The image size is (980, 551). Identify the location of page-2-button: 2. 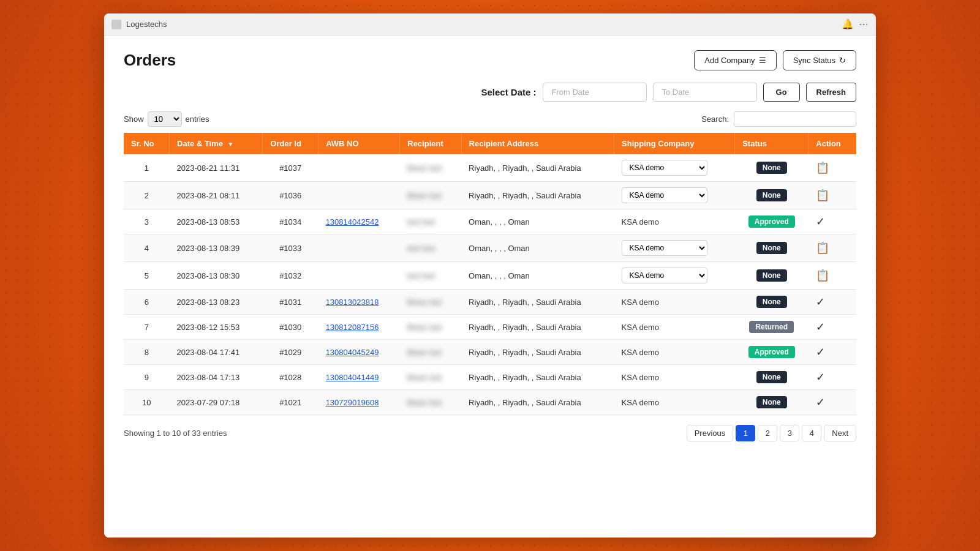
(767, 433).